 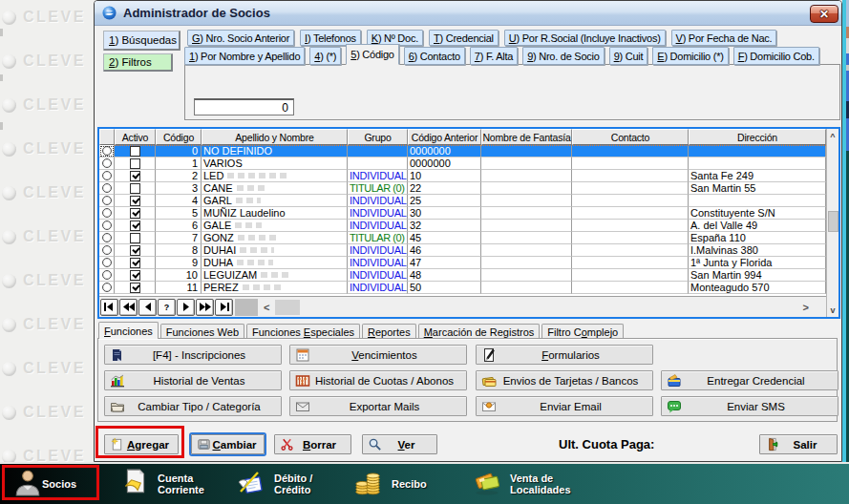 I want to click on cell-apellido-y-nombre: GALE, so click(x=275, y=225).